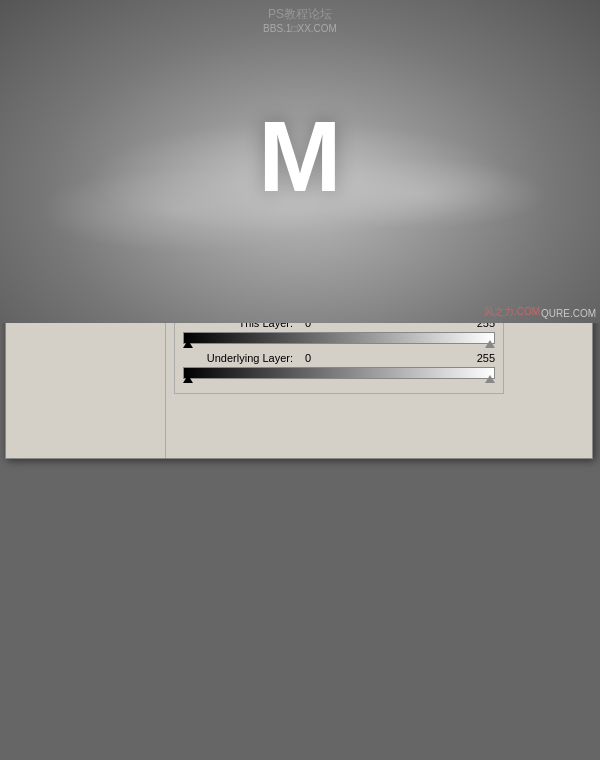  What do you see at coordinates (490, 344) in the screenshot?
I see `this-layer-thumb-right` at bounding box center [490, 344].